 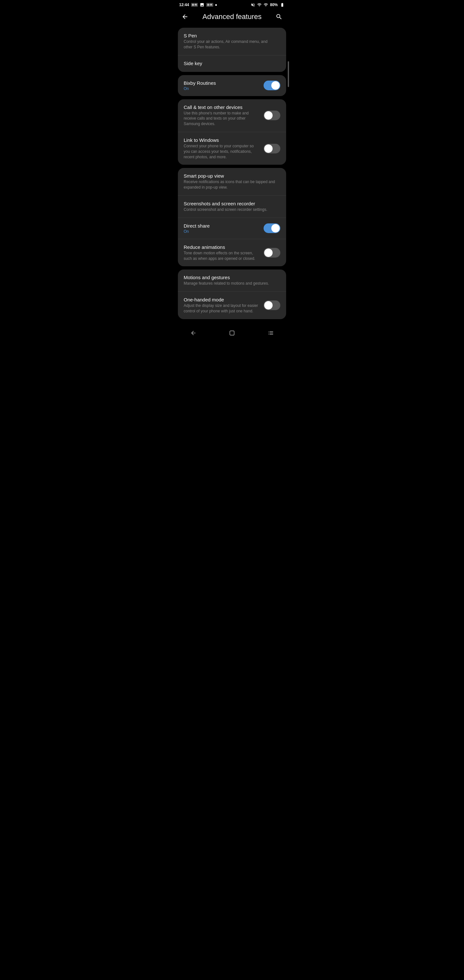 I want to click on one-handed-title: One-handed mode, so click(x=222, y=300).